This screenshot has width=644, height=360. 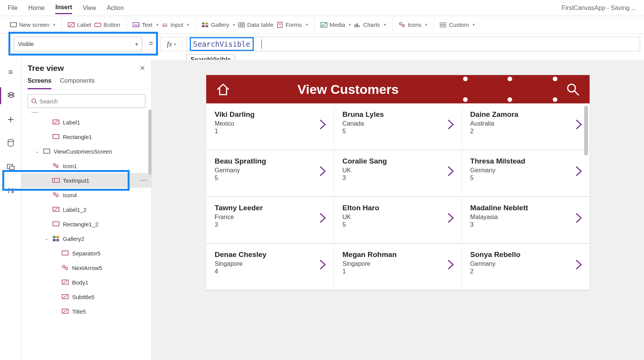 I want to click on media-rail-button, so click(x=11, y=167).